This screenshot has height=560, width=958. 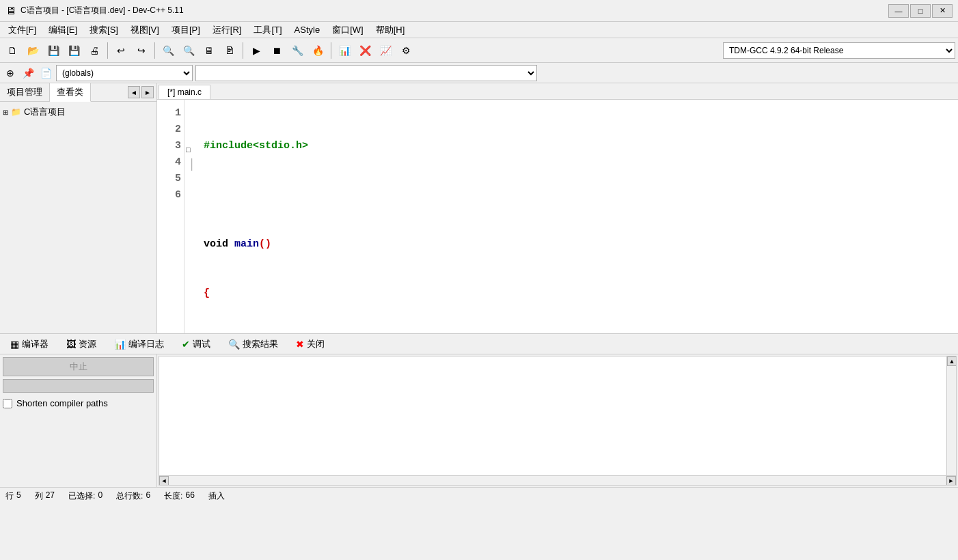 What do you see at coordinates (10, 73) in the screenshot?
I see `tb2-btn1: ⊕` at bounding box center [10, 73].